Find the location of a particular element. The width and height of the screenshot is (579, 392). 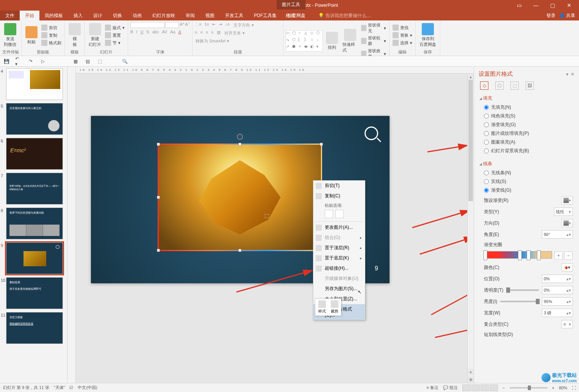

transparency-spinner: 0%▴▾ is located at coordinates (557, 290).